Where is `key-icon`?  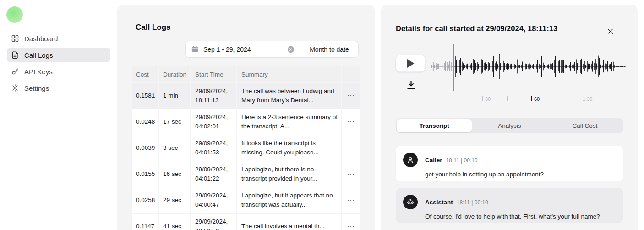 key-icon is located at coordinates (15, 71).